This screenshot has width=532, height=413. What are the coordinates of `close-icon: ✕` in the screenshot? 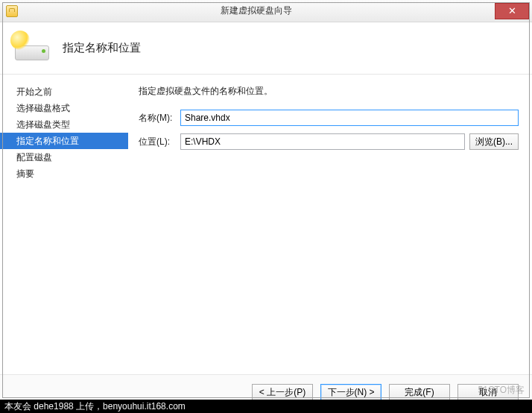 It's located at (513, 10).